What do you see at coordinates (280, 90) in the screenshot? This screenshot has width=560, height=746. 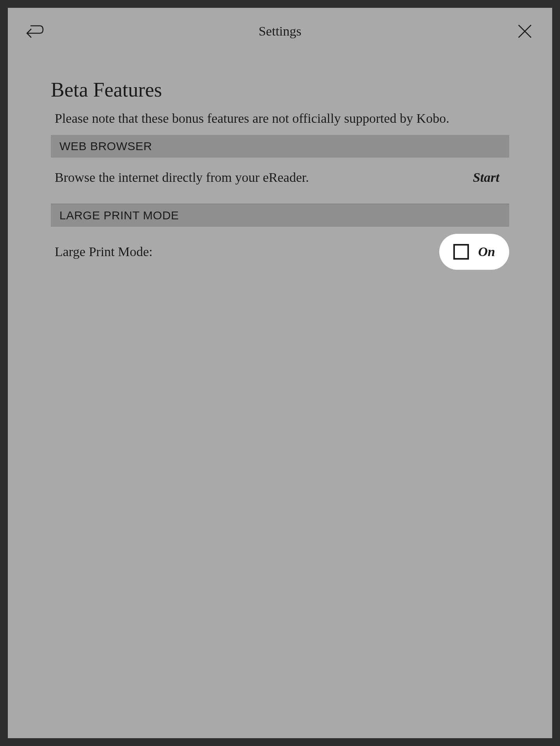 I see `page-title: Beta Features` at bounding box center [280, 90].